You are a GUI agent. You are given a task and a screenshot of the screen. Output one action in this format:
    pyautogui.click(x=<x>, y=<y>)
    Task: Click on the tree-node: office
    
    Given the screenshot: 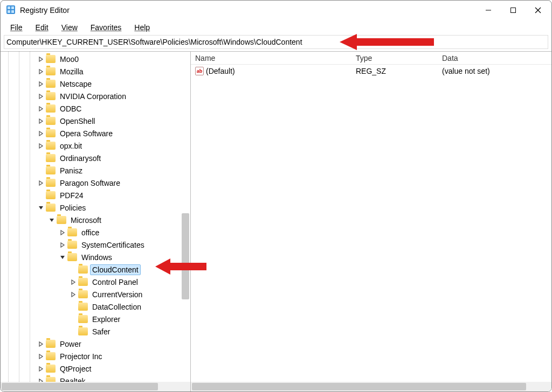 What is the action you would take?
    pyautogui.click(x=95, y=233)
    